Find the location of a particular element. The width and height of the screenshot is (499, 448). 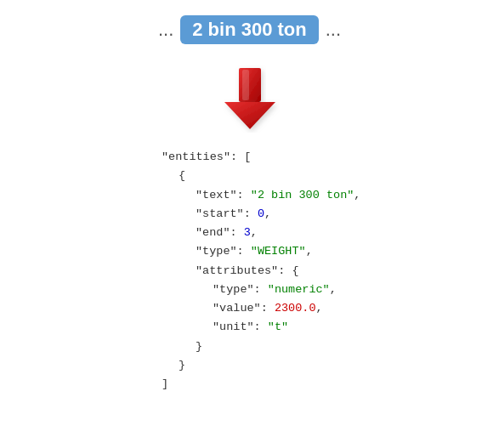

json-text-line: "text": "2 bin 300 ton", is located at coordinates (278, 196).